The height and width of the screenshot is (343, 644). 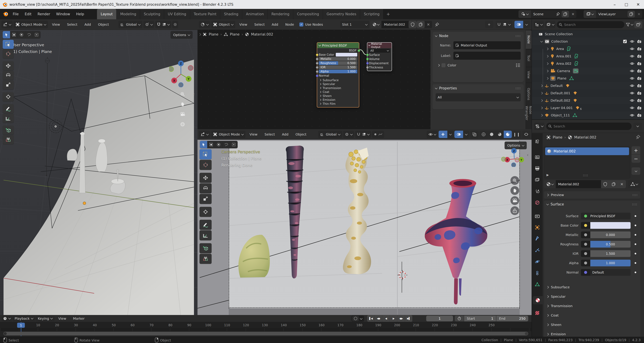 What do you see at coordinates (630, 25) in the screenshot?
I see `filter-funnel-icon` at bounding box center [630, 25].